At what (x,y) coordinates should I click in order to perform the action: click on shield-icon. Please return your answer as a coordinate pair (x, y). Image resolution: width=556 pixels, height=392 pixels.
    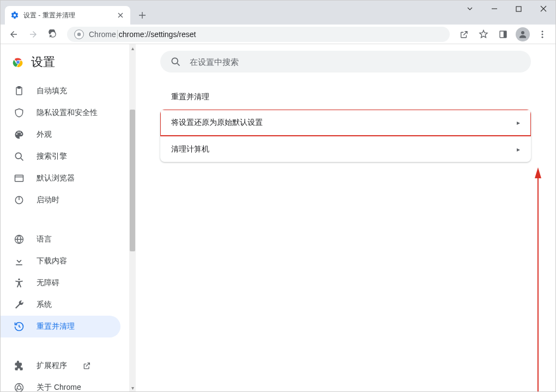
    Looking at the image, I should click on (19, 113).